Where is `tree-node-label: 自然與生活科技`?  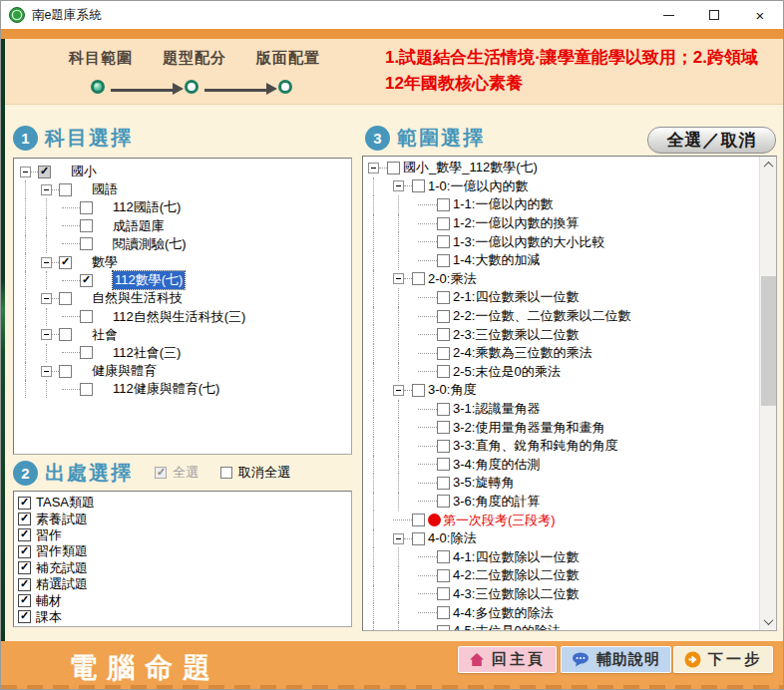
tree-node-label: 自然與生活科技 is located at coordinates (138, 298).